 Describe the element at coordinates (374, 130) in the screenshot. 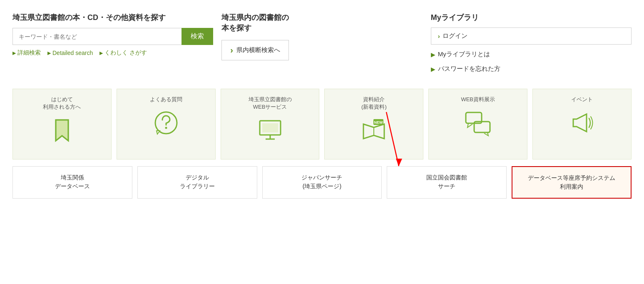

I see `book-new-icon: NEW` at that location.